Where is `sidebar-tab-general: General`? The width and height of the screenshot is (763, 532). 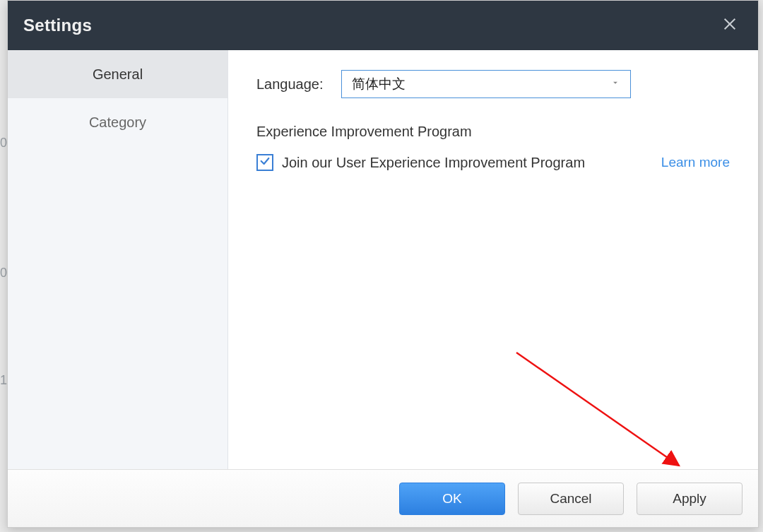
sidebar-tab-general: General is located at coordinates (117, 74).